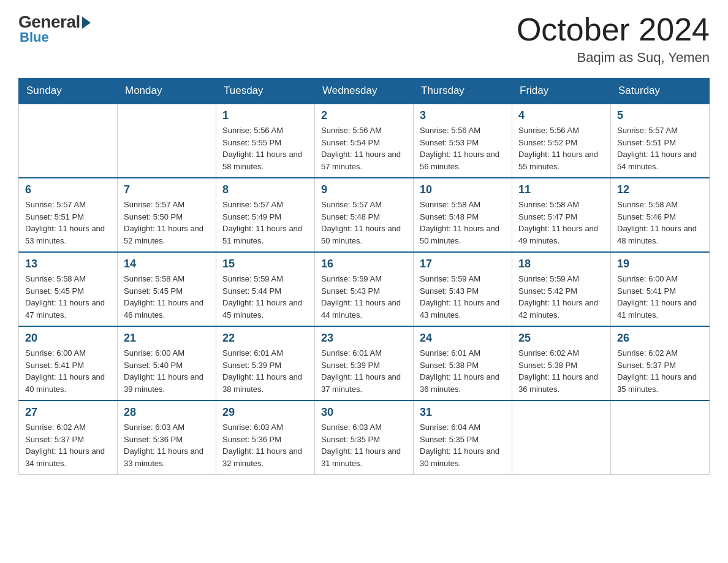 The width and height of the screenshot is (728, 563). I want to click on logo-arrow-icon, so click(86, 23).